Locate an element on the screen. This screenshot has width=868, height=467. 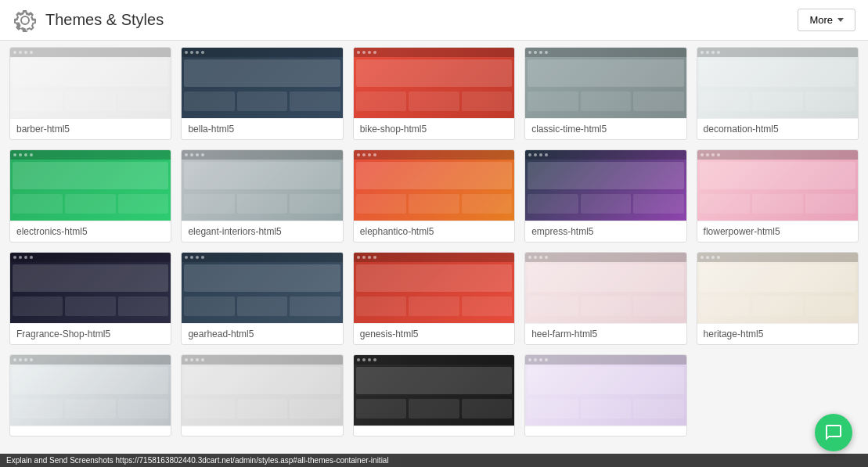
theme-card: heritage-html5 is located at coordinates (778, 299).